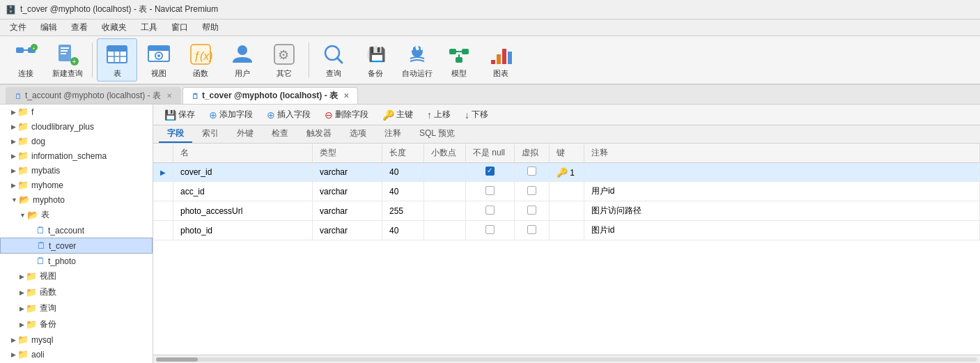 This screenshot has width=980, height=363. Describe the element at coordinates (346, 96) in the screenshot. I see `tab-close-t_cover: ✕` at that location.